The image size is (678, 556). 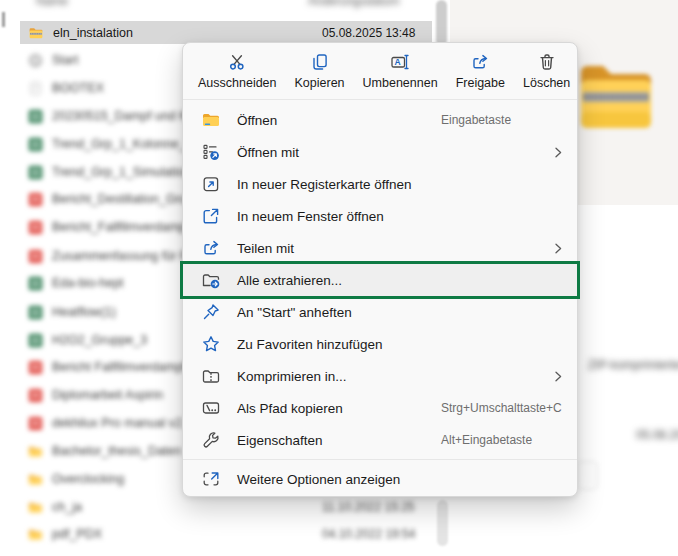 What do you see at coordinates (380, 460) in the screenshot?
I see `menu-divider` at bounding box center [380, 460].